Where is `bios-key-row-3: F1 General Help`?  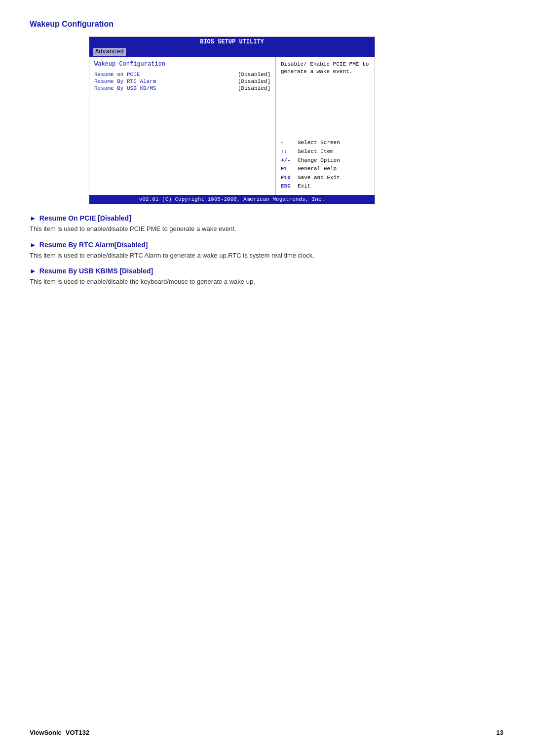 bios-key-row-3: F1 General Help is located at coordinates (325, 169).